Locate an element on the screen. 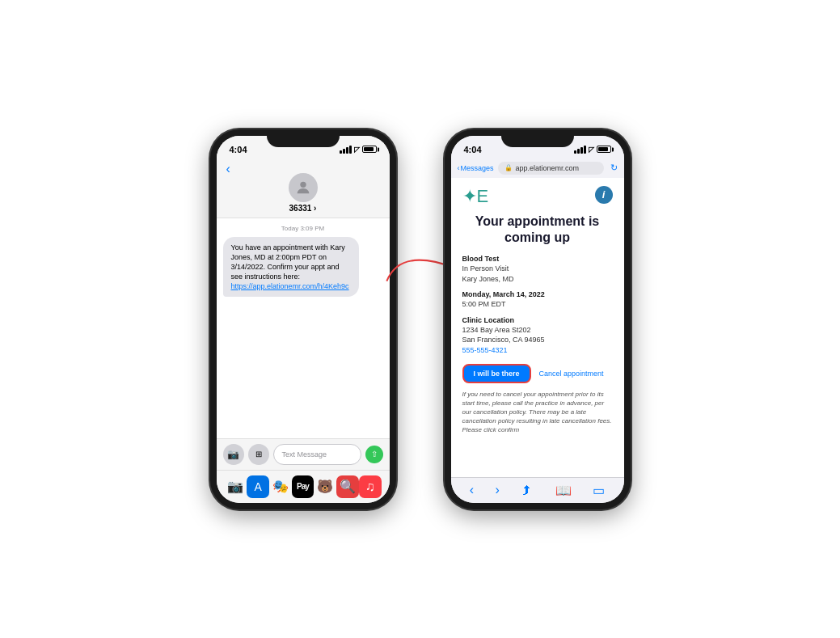 The height and width of the screenshot is (638, 840). address-line1: 1234 Bay Area St202 is located at coordinates (538, 330).